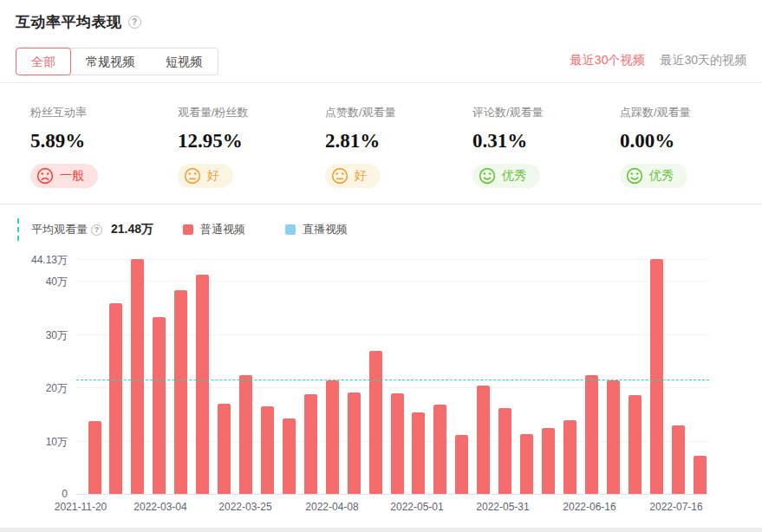 The height and width of the screenshot is (532, 762). I want to click on average-line-indicator, so click(18, 230).